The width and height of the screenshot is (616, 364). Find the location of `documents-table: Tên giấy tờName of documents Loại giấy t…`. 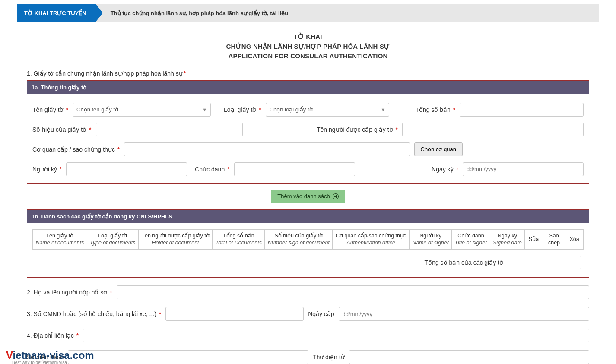

documents-table: Tên giấy tờName of documents Loại giấy t… is located at coordinates (308, 240).